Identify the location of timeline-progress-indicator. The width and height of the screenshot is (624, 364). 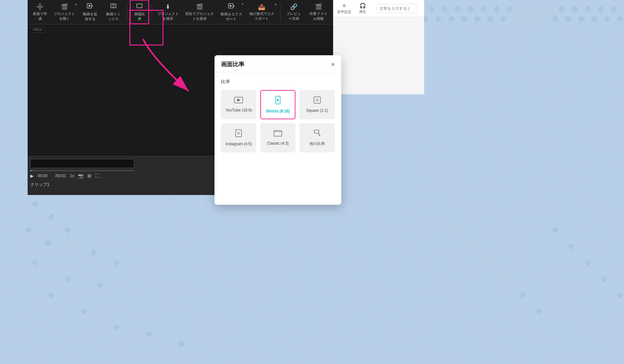
(31, 171).